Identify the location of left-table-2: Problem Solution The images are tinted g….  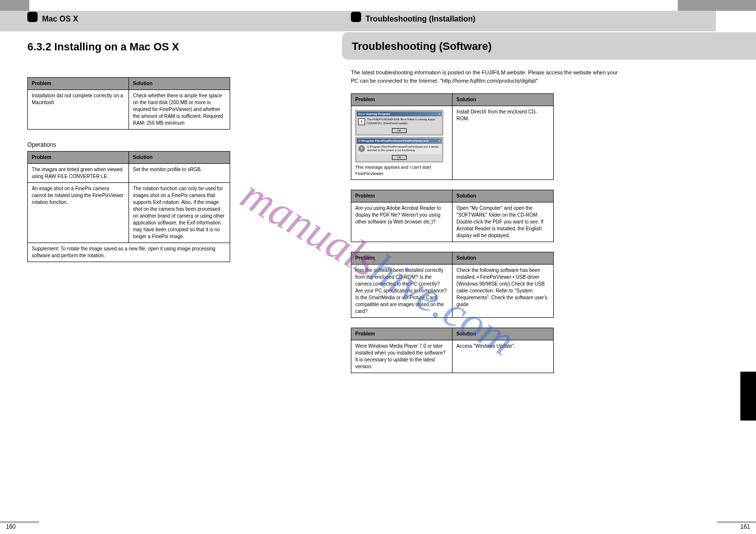
(129, 206).